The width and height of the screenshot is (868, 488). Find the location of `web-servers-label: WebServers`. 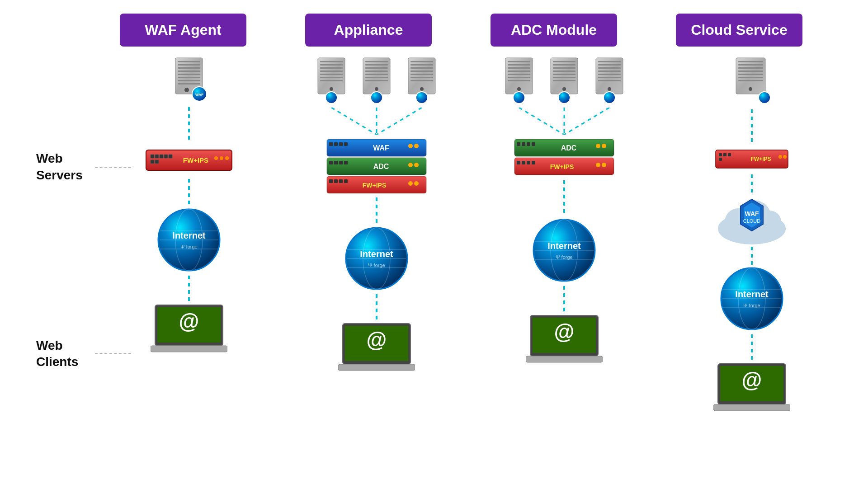

web-servers-label: WebServers is located at coordinates (60, 167).